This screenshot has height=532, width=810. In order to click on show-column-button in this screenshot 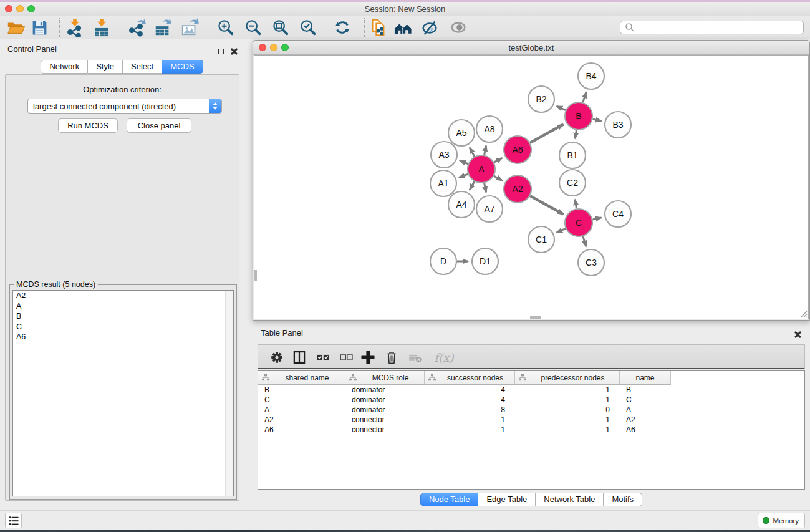, I will do `click(299, 357)`.